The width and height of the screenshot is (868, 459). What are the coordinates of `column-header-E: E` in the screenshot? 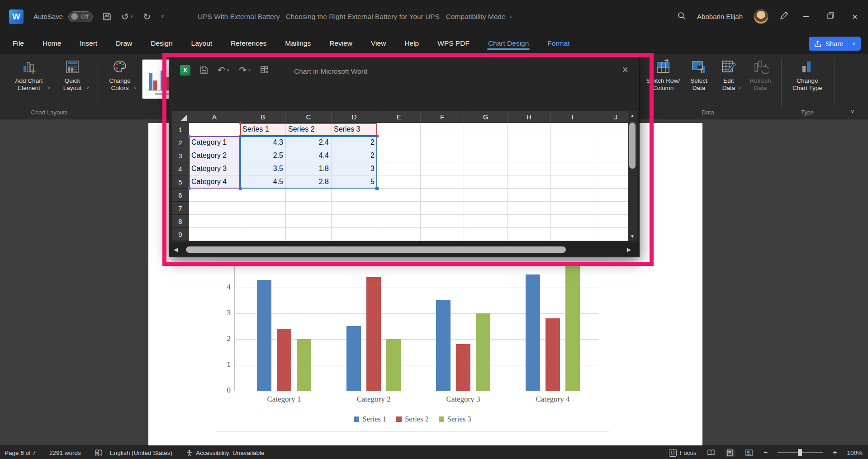 It's located at (399, 117).